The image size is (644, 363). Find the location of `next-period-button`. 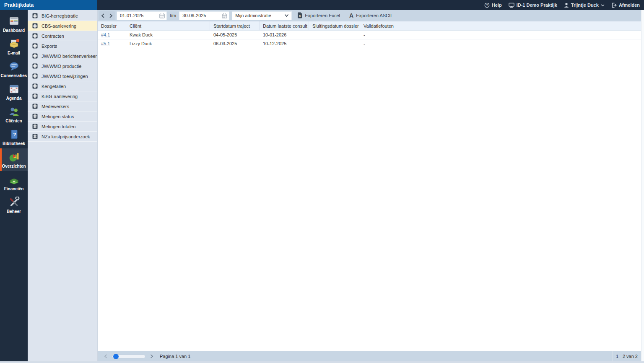

next-period-button is located at coordinates (111, 16).